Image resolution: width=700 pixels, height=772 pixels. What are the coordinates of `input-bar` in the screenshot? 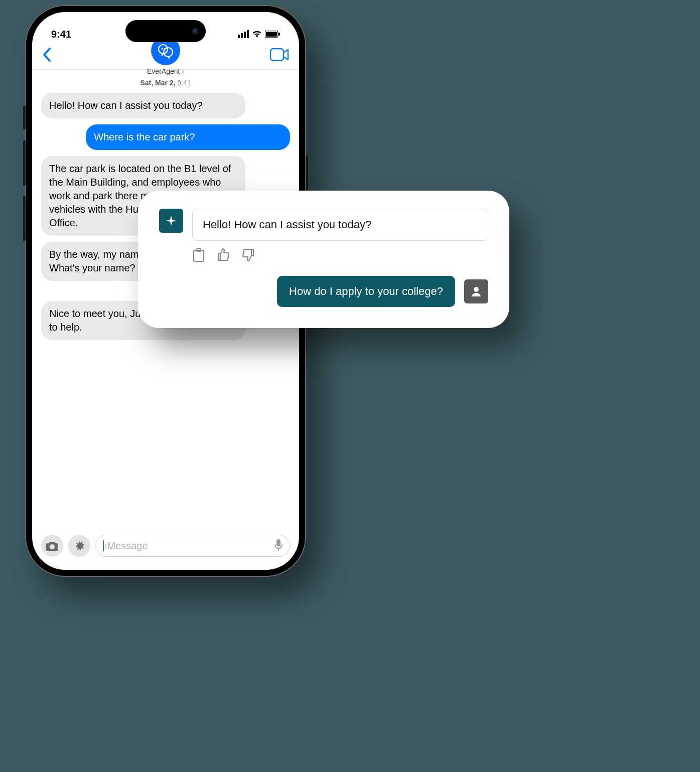 It's located at (166, 546).